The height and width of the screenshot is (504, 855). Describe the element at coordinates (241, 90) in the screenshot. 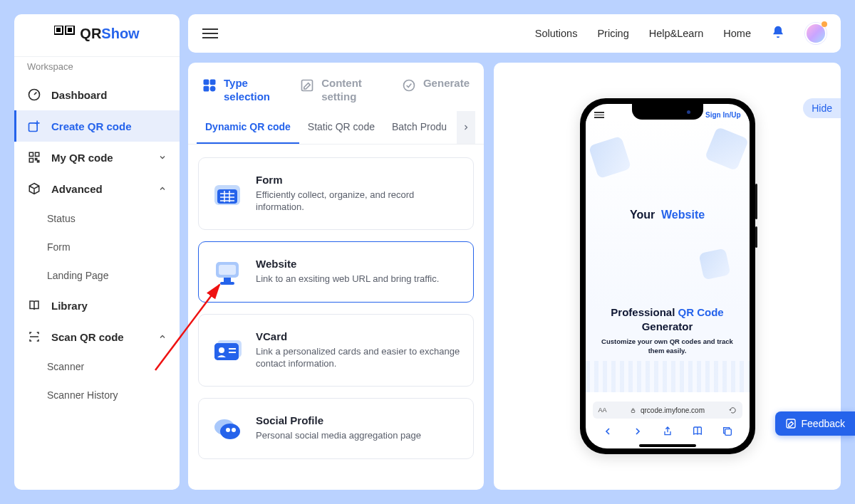

I see `step-type-selection: Type selection` at that location.